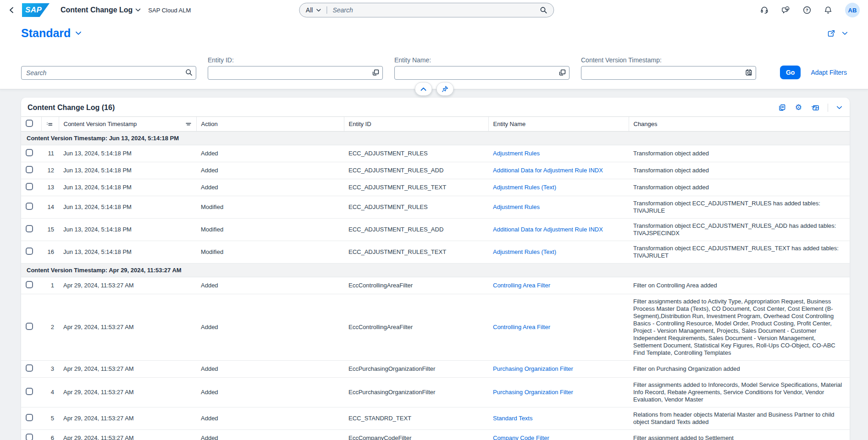 Image resolution: width=868 pixels, height=440 pixels. I want to click on table-row: 2Apr 29, 2024, 11:53:27 AMAddedEccContro…, so click(436, 327).